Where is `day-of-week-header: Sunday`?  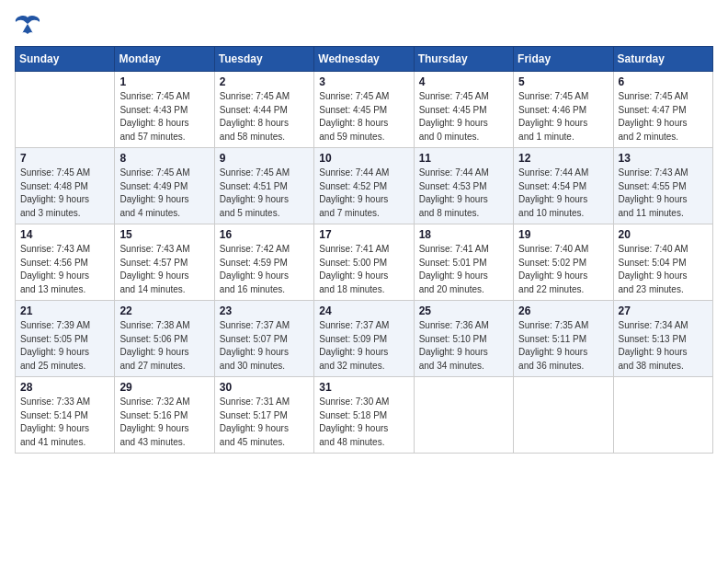 day-of-week-header: Sunday is located at coordinates (65, 59).